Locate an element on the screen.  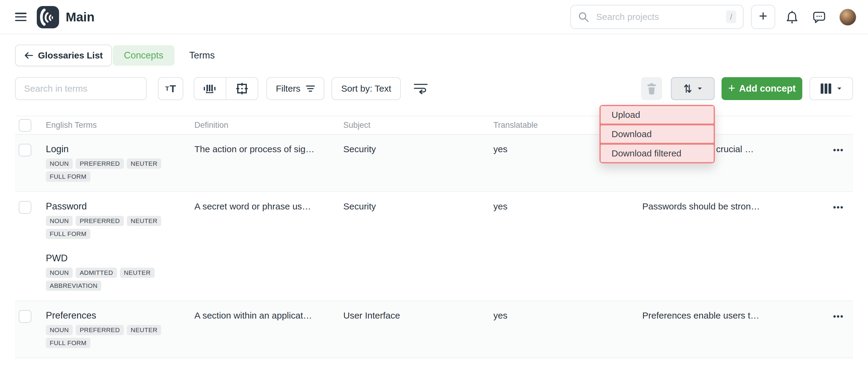
terms-search is located at coordinates (81, 89).